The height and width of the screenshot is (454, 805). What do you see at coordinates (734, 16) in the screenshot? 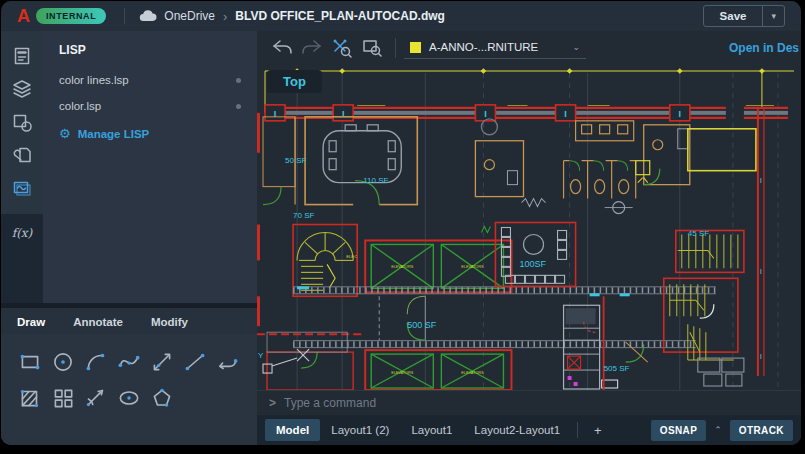
I see `save-button: Save` at bounding box center [734, 16].